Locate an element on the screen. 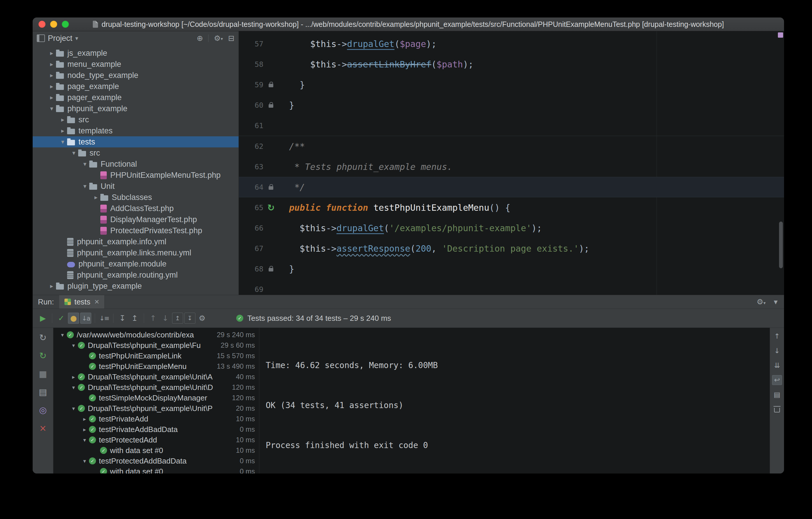 The width and height of the screenshot is (812, 519). project-tree-item: phpunit_example.module is located at coordinates (136, 264).